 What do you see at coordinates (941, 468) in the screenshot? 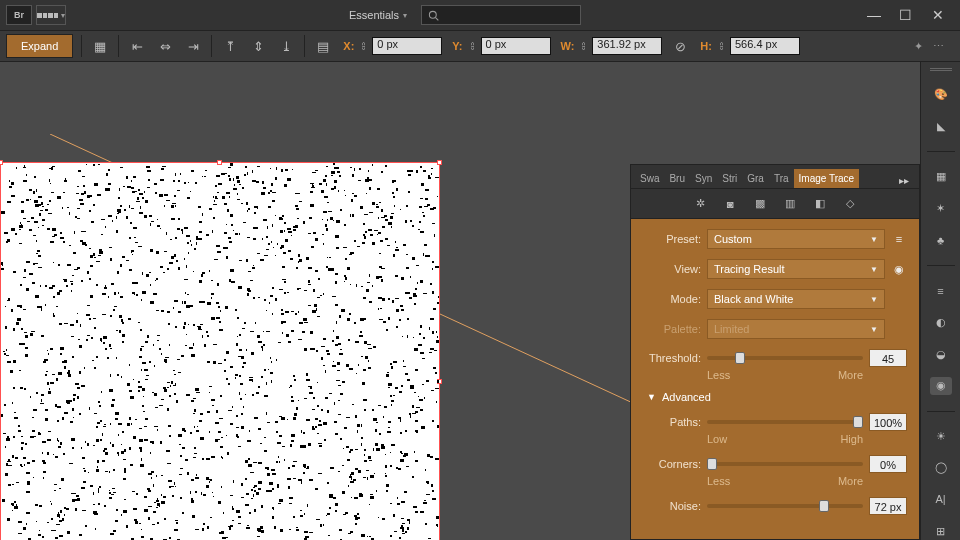
I see `graphic-styles-icon: ◯` at bounding box center [941, 468].